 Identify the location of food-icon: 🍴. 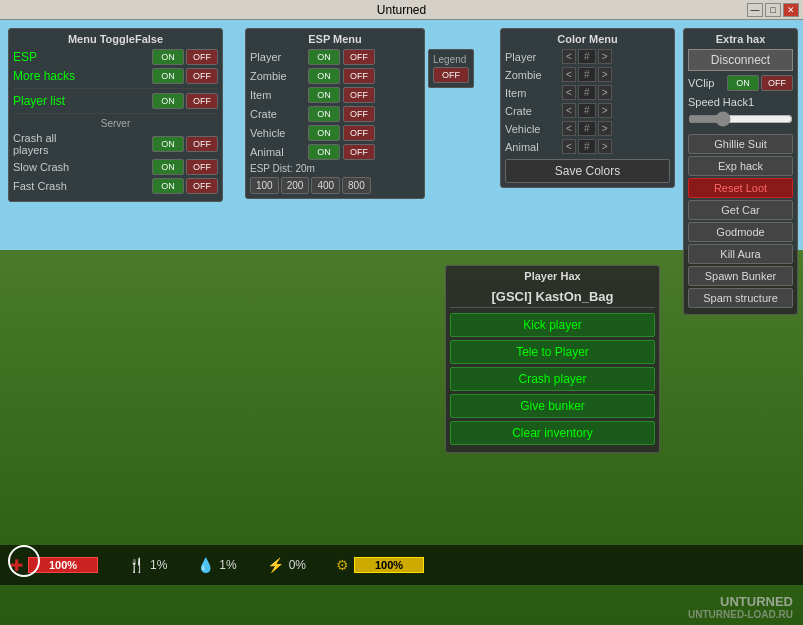
(136, 565).